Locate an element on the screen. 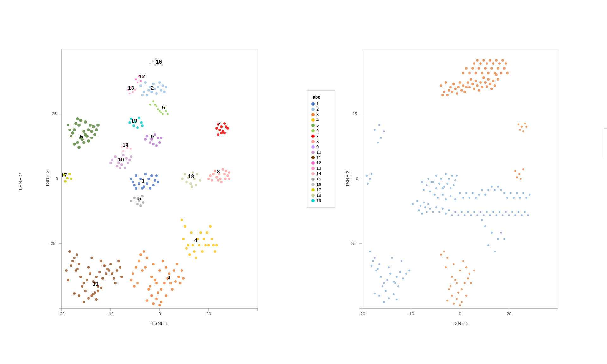  svg-text: 16 is located at coordinates (159, 62).